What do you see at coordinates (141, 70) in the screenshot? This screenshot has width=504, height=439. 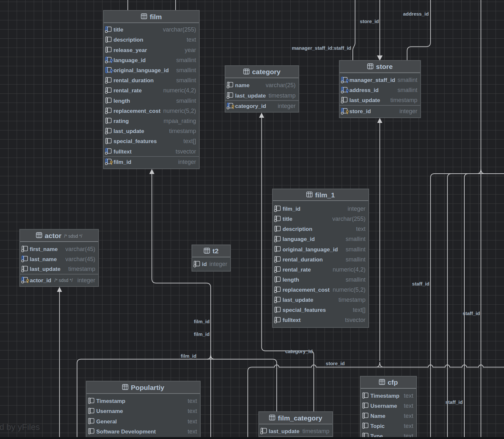 I see `svg-text: original_language_id` at bounding box center [141, 70].